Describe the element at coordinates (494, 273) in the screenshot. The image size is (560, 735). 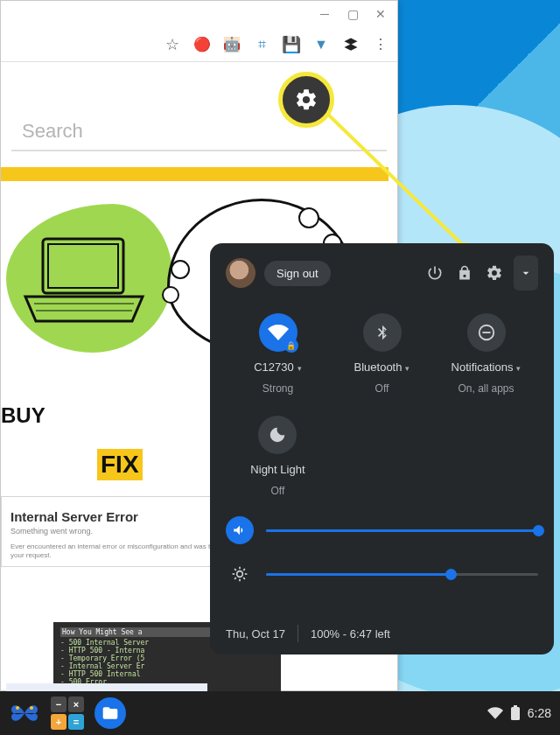
I see `settings-gear-icon` at that location.